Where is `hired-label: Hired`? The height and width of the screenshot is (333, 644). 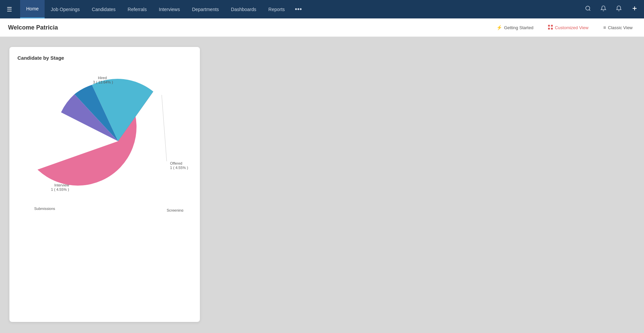 hired-label: Hired is located at coordinates (102, 78).